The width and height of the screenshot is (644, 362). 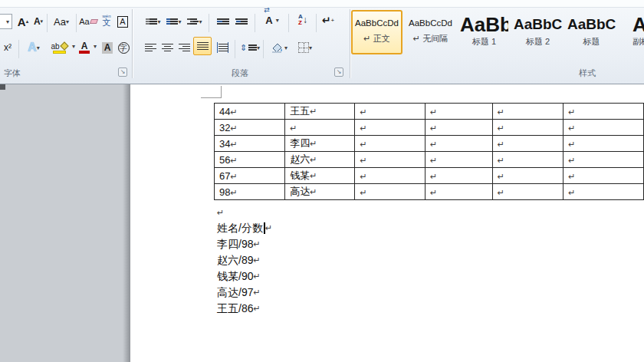 What do you see at coordinates (320, 176) in the screenshot?
I see `table-cell: 钱某↵` at bounding box center [320, 176].